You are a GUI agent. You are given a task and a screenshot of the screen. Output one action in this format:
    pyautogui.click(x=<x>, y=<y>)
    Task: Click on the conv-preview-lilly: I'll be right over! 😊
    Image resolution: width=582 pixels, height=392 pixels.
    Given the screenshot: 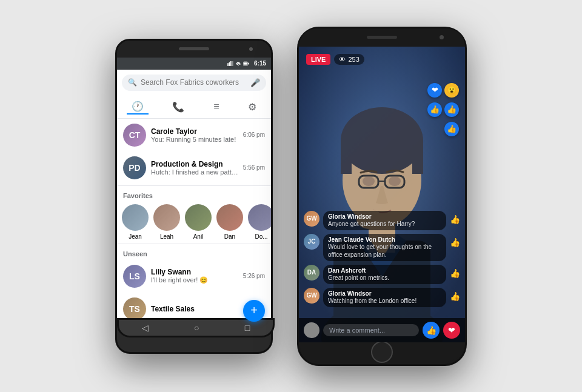 What is the action you would take?
    pyautogui.click(x=195, y=280)
    